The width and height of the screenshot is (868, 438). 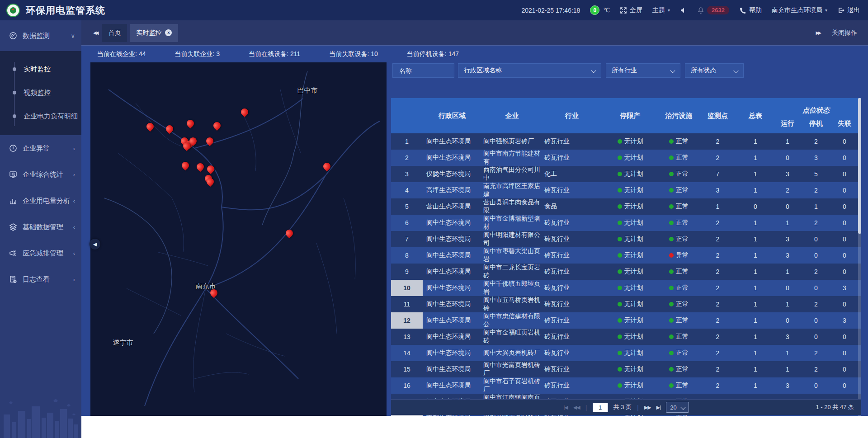 I want to click on tabs-scroll-right-icon: ▶▶, so click(x=818, y=33).